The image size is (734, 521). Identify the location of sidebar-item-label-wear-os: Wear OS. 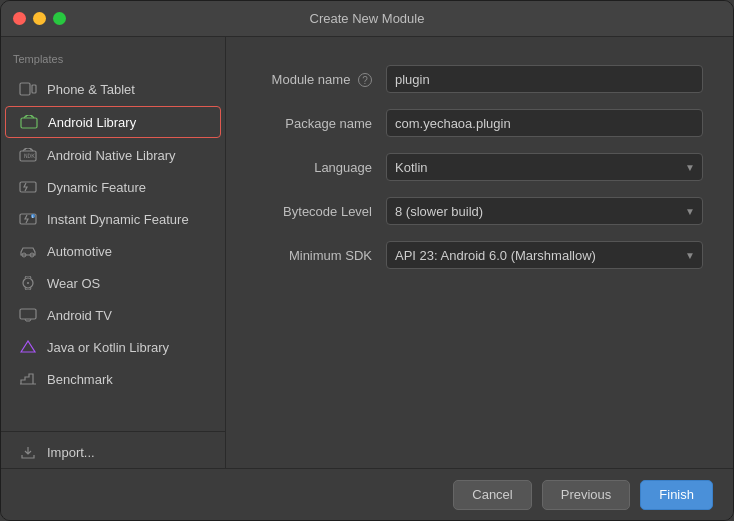
(74, 284).